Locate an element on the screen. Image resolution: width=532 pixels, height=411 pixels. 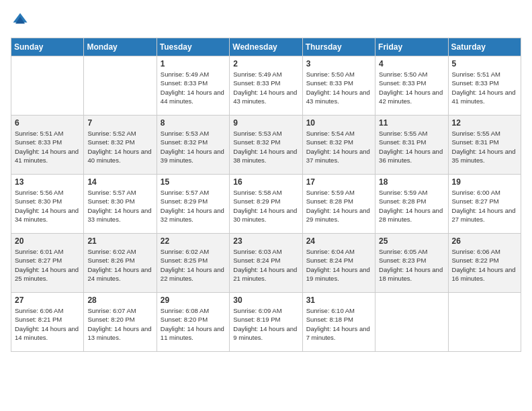
calendar-day-cell: 14Sunrise: 5:57 AMSunset: 8:30 PMDayligh… is located at coordinates (120, 204).